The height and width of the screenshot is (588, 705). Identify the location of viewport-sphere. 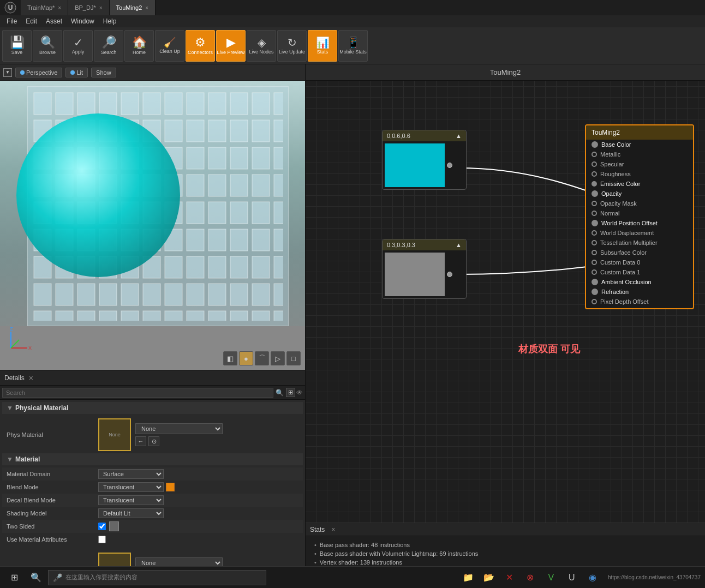
(98, 195).